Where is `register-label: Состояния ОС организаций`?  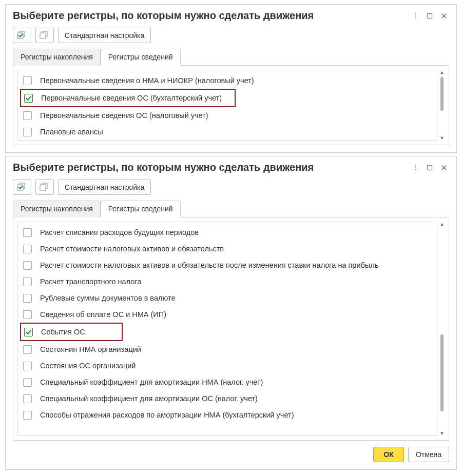
register-label: Состояния ОС организаций is located at coordinates (88, 366).